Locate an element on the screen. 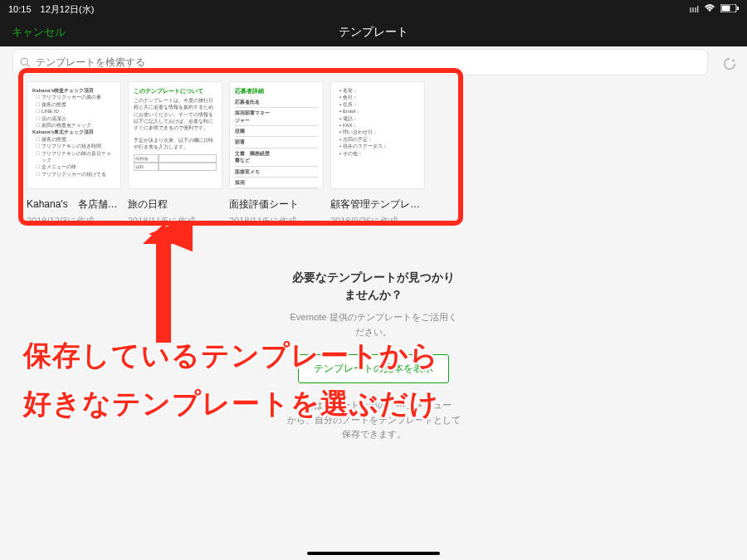  status-bar: 10:15 12月12日(水) ıııl is located at coordinates (374, 9).